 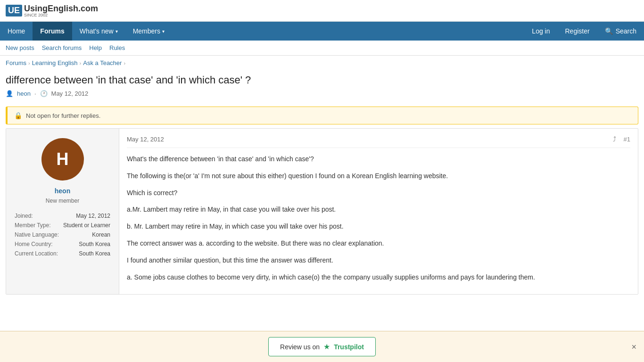 I want to click on share-button: ⤴, so click(x=615, y=139).